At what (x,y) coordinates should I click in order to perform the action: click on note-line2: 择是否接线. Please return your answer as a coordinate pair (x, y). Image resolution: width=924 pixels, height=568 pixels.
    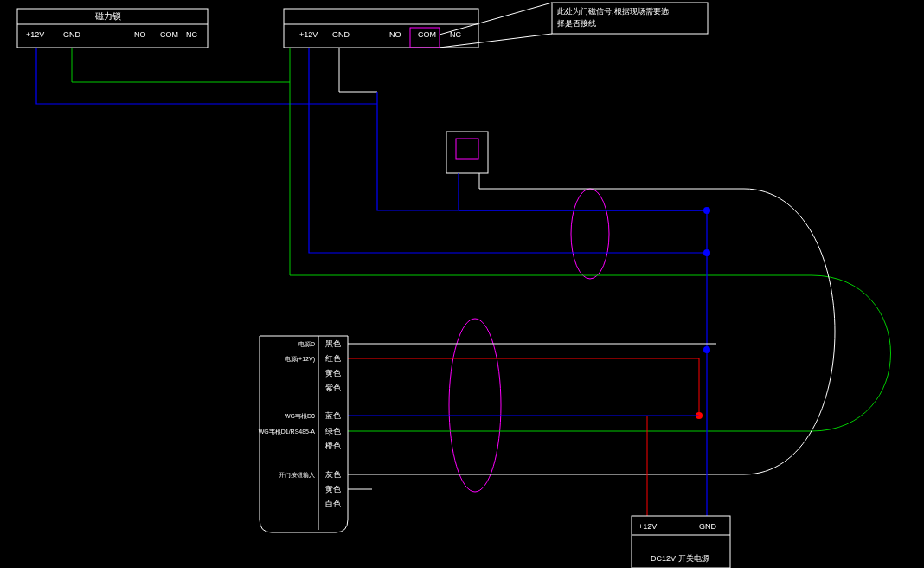
    Looking at the image, I should click on (576, 23).